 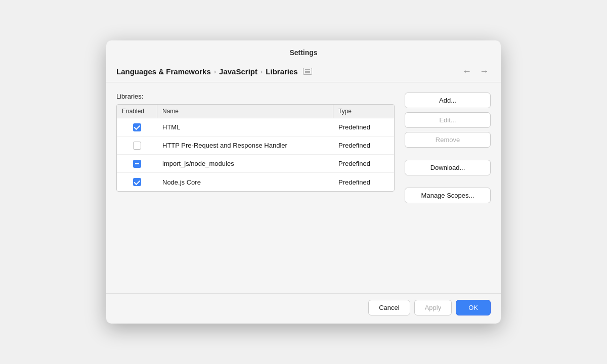 I want to click on row-http-type: Predefined, so click(x=364, y=146).